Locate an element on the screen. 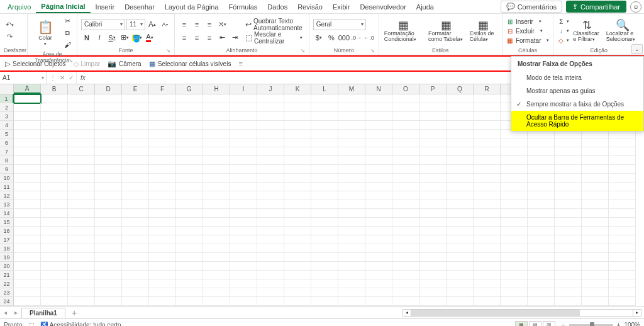 The height and width of the screenshot is (326, 644). row-header: 11 is located at coordinates (7, 187).